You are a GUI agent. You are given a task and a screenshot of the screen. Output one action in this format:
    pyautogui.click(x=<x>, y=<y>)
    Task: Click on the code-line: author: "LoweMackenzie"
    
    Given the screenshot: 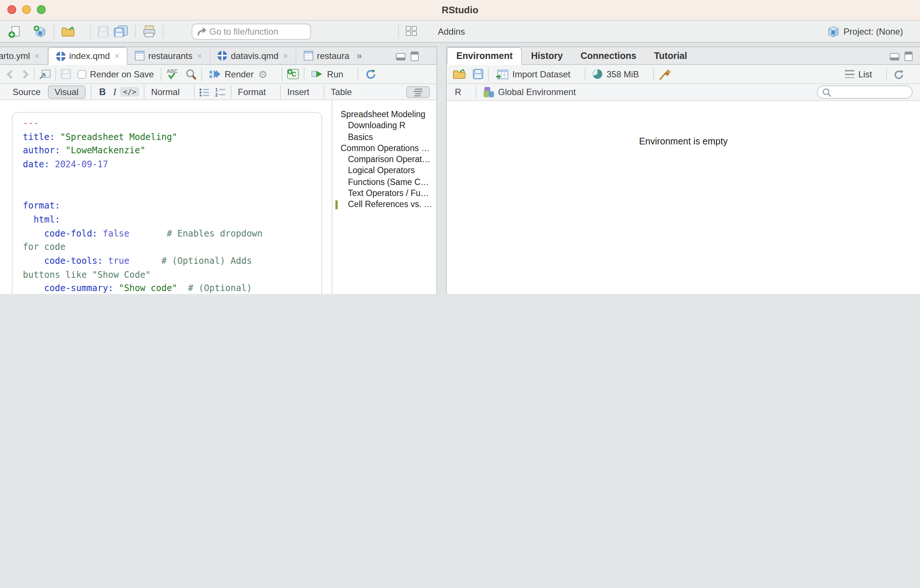 What is the action you would take?
    pyautogui.click(x=172, y=151)
    